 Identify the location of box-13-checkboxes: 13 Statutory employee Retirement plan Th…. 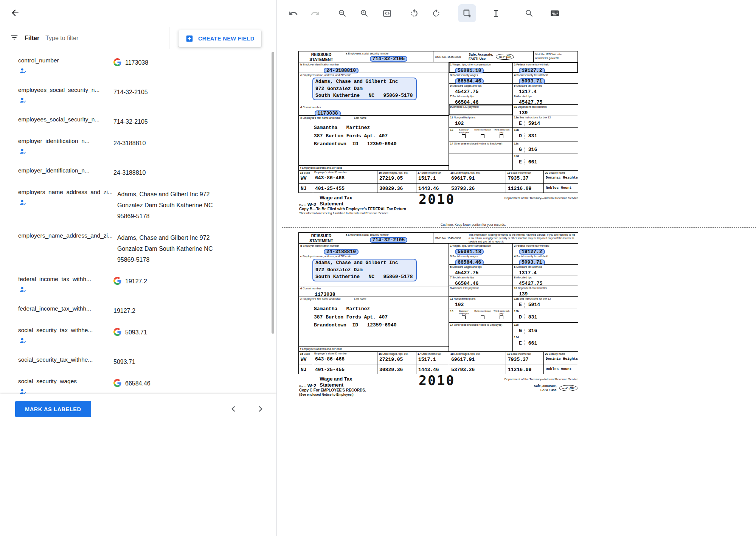
(481, 135).